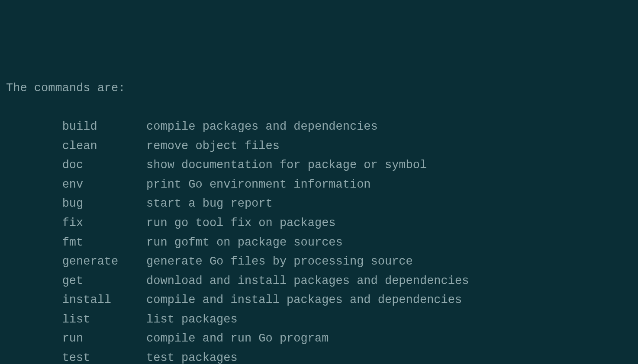  Describe the element at coordinates (319, 281) in the screenshot. I see `command-row: get download and install packages and de…` at that location.